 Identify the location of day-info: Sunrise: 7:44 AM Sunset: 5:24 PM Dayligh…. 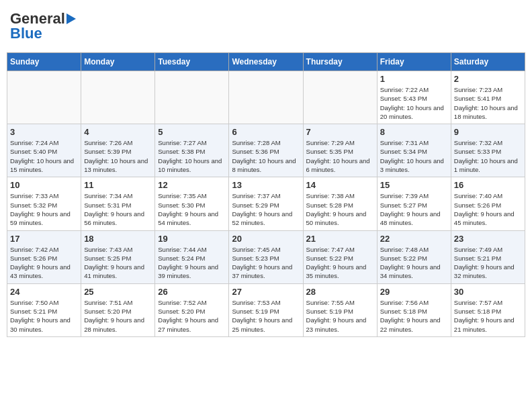
(192, 263).